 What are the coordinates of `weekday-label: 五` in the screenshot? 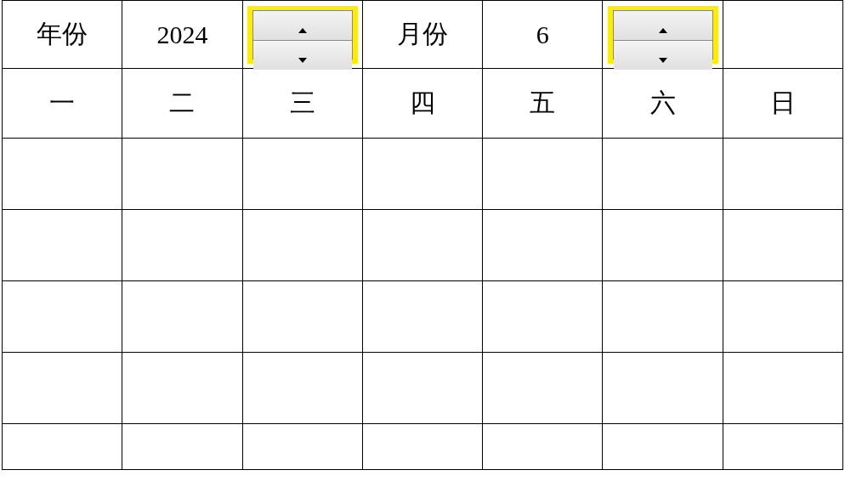 It's located at (542, 104).